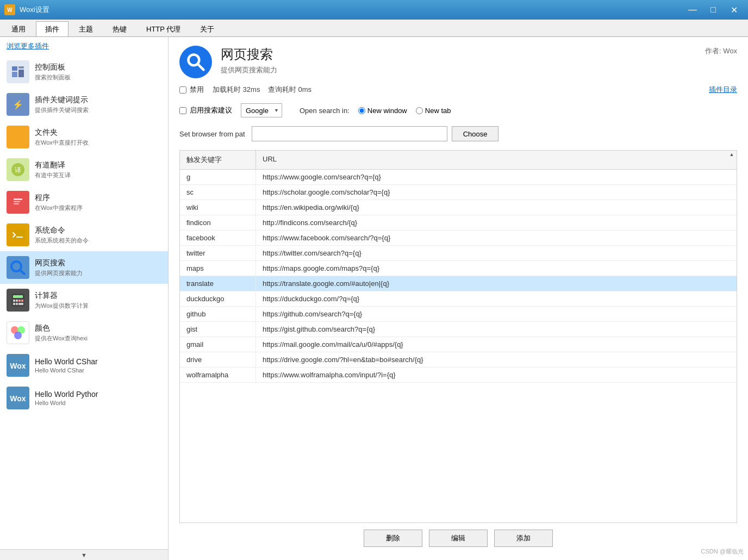 The image size is (748, 560). Describe the element at coordinates (458, 299) in the screenshot. I see `table-row: duckduckgohttps://duckduckgo.com/?q={q}` at that location.